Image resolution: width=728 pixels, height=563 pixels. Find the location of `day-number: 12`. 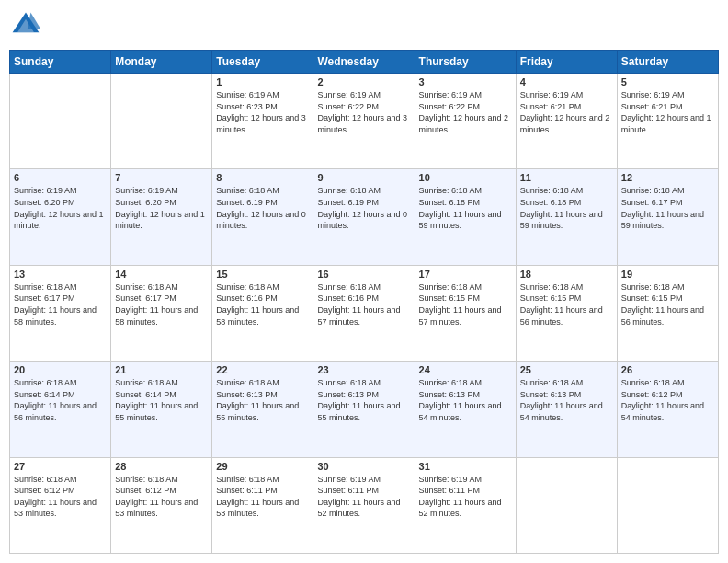

day-number: 12 is located at coordinates (667, 178).